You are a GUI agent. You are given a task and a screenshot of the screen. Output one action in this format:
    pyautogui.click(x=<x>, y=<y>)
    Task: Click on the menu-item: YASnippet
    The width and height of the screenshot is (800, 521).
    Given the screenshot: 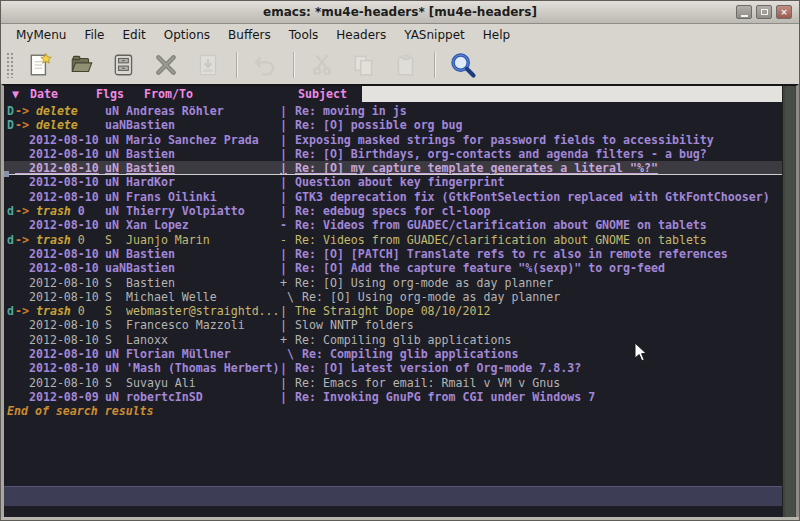 What is the action you would take?
    pyautogui.click(x=434, y=35)
    